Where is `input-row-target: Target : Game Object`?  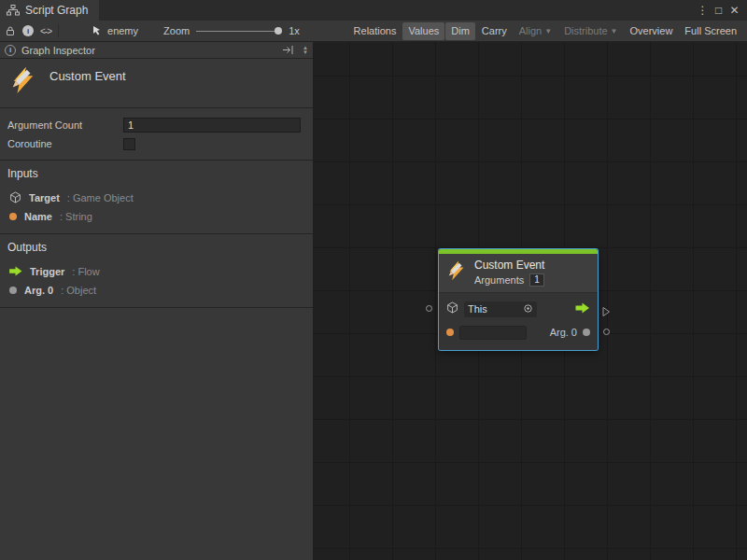
input-row-target: Target : Game Object is located at coordinates (157, 198).